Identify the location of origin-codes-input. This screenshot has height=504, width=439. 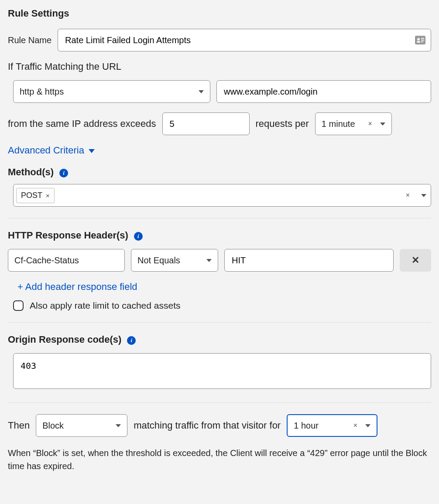
(222, 371).